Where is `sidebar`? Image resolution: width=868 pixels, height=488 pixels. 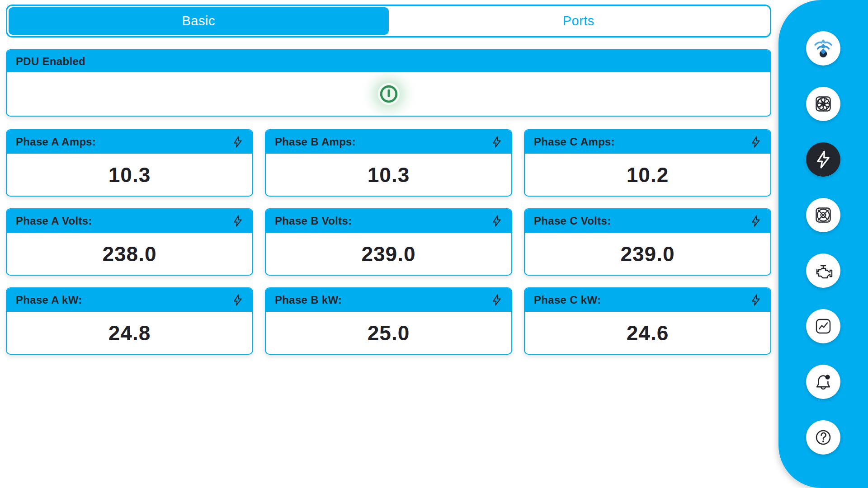
sidebar is located at coordinates (823, 244).